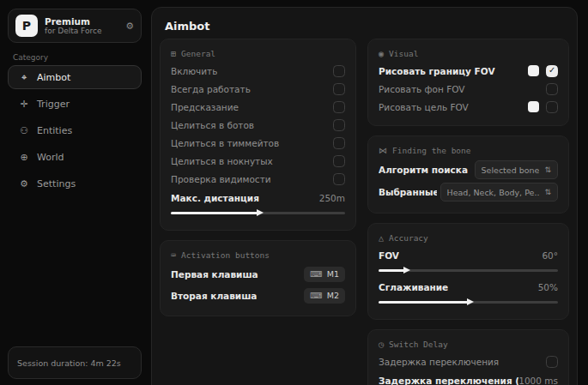 Image resolution: width=588 pixels, height=385 pixels. I want to click on sidebar-item-world: ⊕ World, so click(75, 157).